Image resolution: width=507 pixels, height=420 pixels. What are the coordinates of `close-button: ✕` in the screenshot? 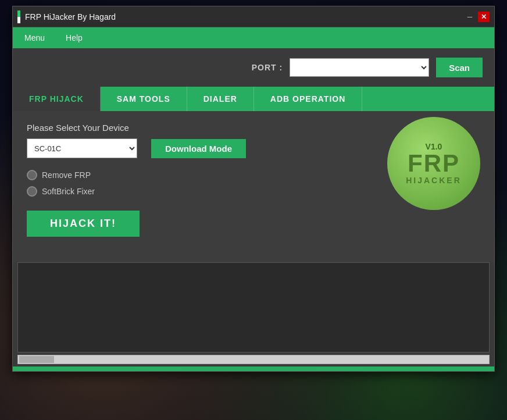 It's located at (484, 17).